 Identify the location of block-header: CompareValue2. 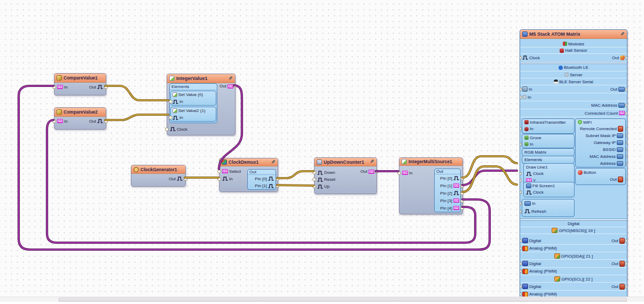
(80, 112).